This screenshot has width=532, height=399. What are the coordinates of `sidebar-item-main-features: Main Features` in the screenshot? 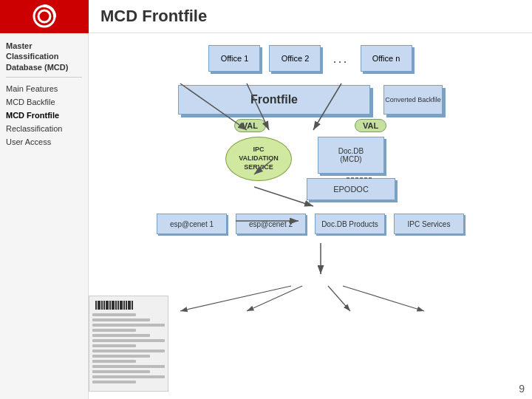 It's located at (44, 89).